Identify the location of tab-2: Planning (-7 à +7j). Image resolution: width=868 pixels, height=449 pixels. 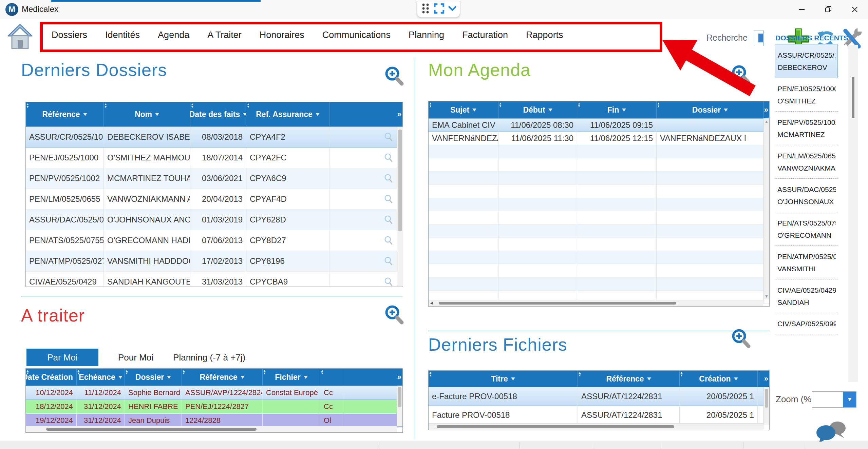
(209, 357).